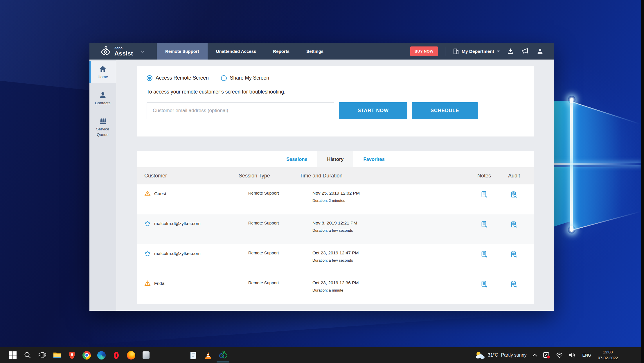 The width and height of the screenshot is (644, 363). Describe the element at coordinates (240, 111) in the screenshot. I see `customer-email-input` at that location.